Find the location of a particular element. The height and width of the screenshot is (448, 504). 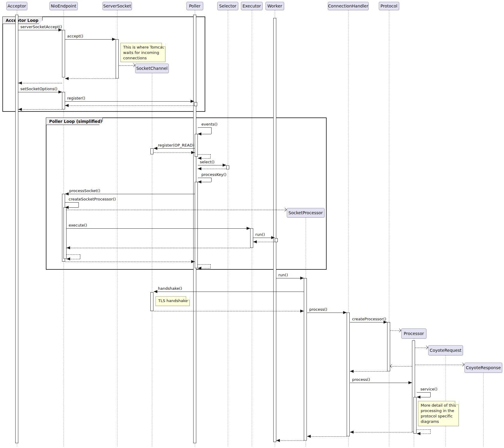

message-process-processor-ret is located at coordinates (381, 432).